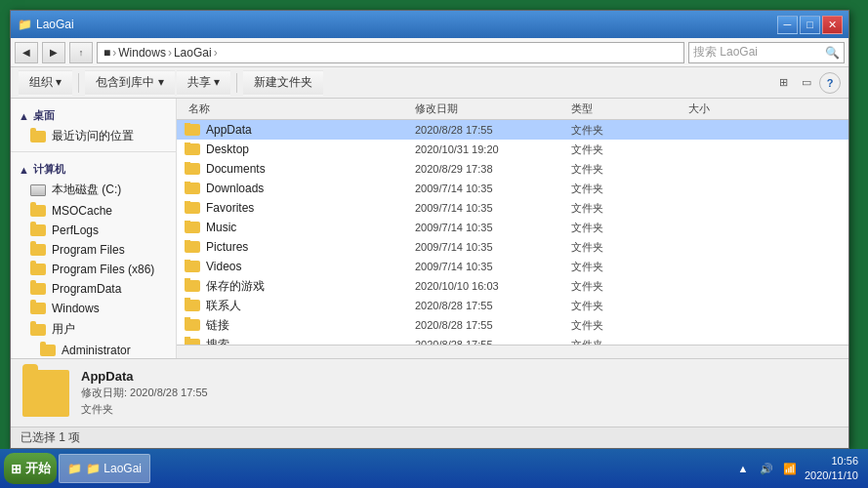  Describe the element at coordinates (283, 83) in the screenshot. I see `new-folder-button: 新建文件夹` at that location.